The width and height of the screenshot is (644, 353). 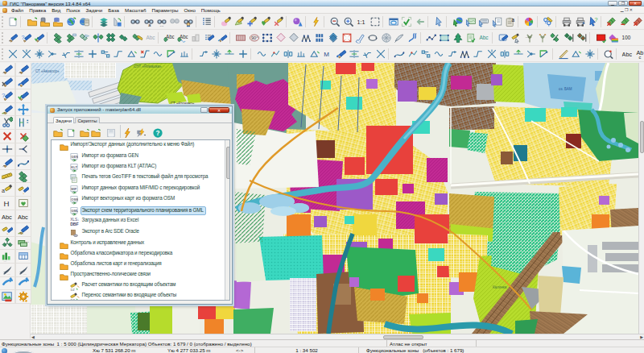 What do you see at coordinates (254, 38) in the screenshot?
I see `svg-text: 90°` at bounding box center [254, 38].